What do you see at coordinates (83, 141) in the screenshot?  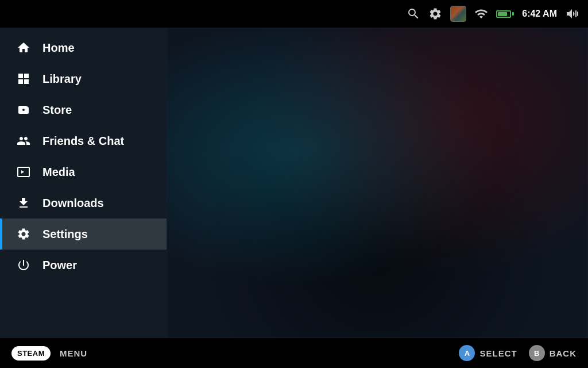 I see `sidebar-item-friends: Friends & Chat` at bounding box center [83, 141].